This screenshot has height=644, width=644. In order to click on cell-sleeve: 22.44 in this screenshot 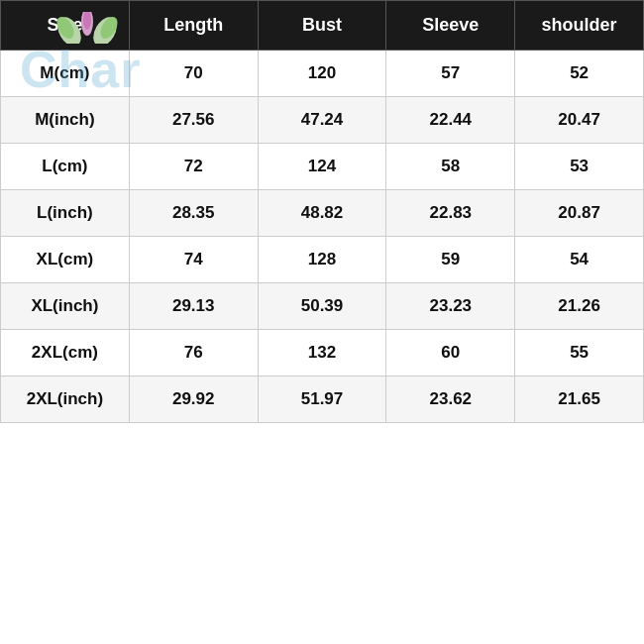, I will do `click(451, 121)`.